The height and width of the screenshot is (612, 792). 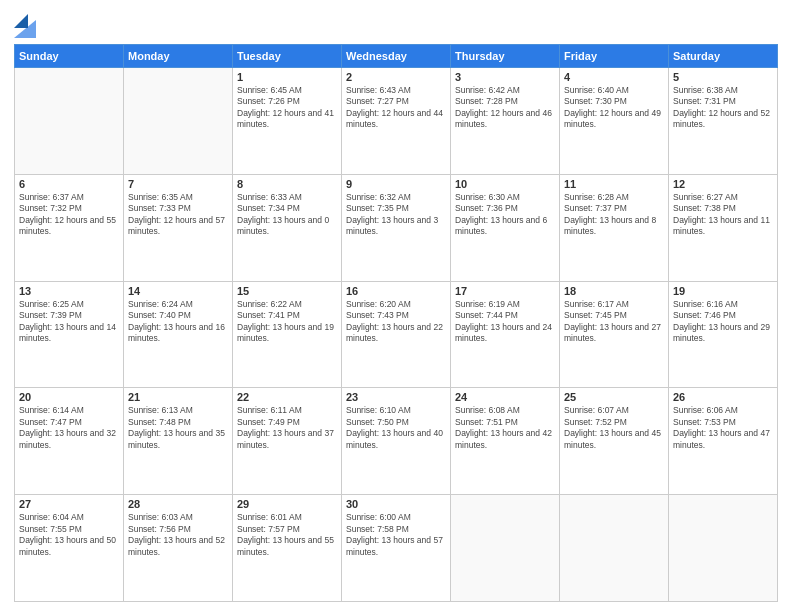 I want to click on weekday-header-saturday: Saturday, so click(x=724, y=56).